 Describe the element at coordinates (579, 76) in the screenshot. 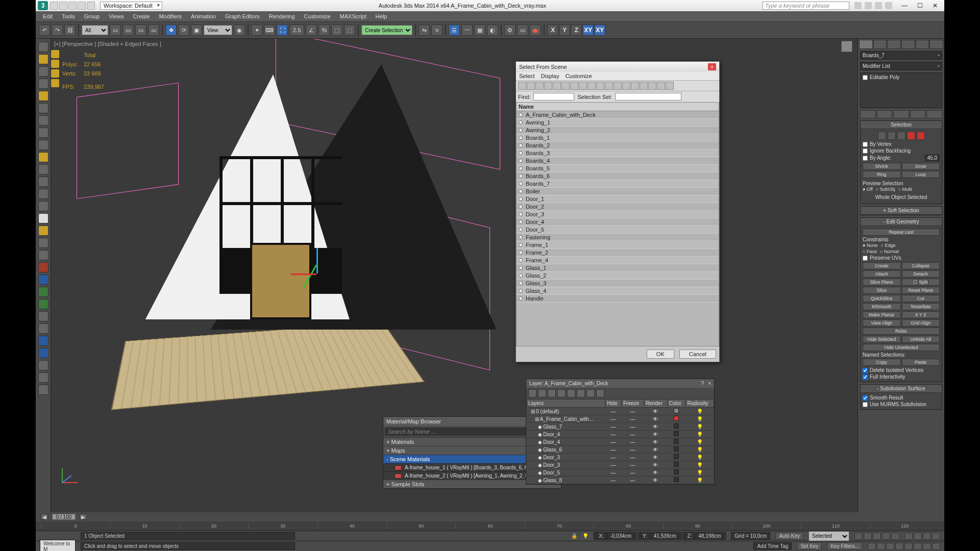

I see `sfs-menu-customize: Customize` at that location.